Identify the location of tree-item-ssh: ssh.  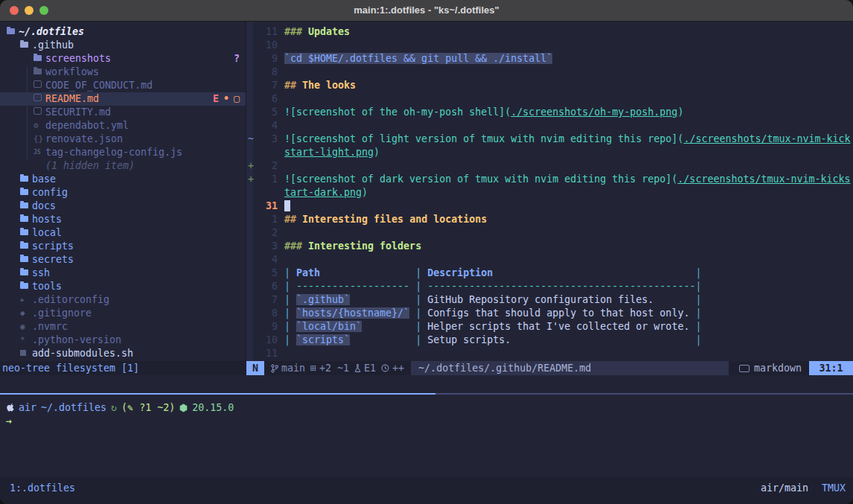
(123, 273).